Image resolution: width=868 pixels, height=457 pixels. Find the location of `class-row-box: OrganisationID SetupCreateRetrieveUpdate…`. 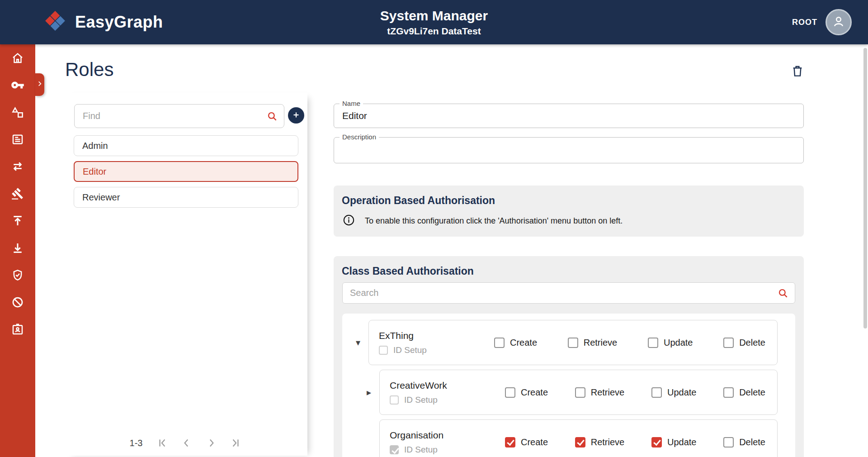

class-row-box: OrganisationID SetupCreateRetrieveUpdate… is located at coordinates (579, 438).